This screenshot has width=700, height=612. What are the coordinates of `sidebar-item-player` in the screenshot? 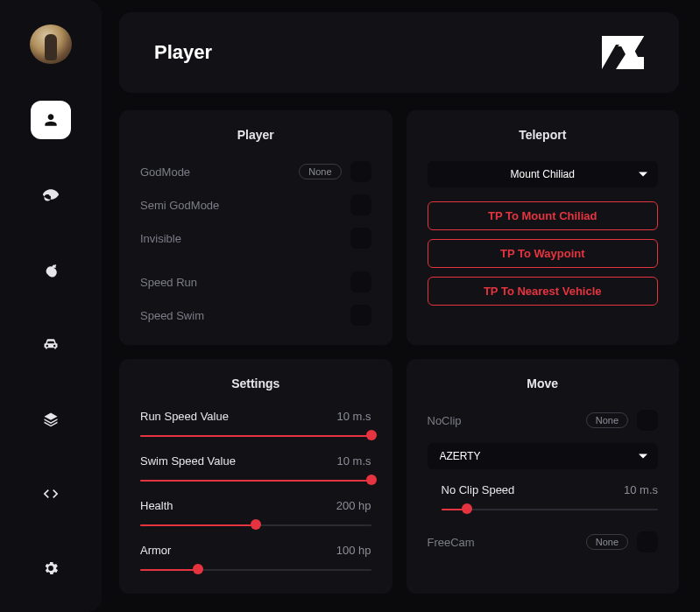 It's located at (51, 119).